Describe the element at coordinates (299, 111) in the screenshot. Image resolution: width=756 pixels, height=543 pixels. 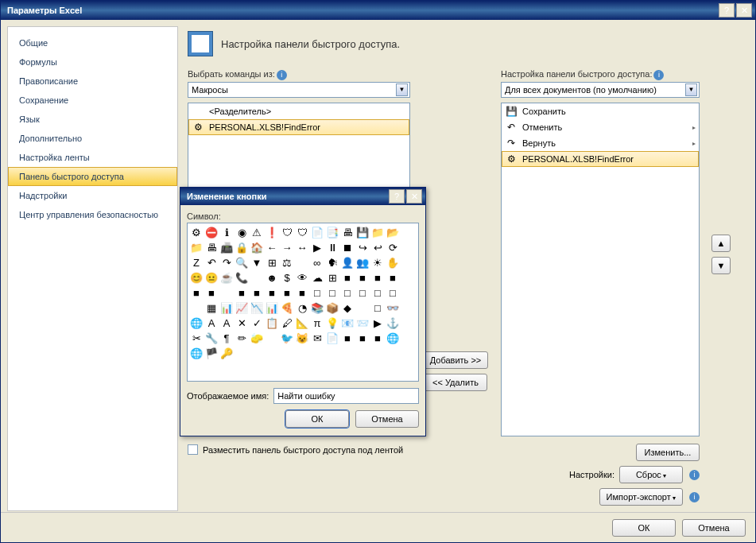
I see `list-item: <Разделитель>` at that location.